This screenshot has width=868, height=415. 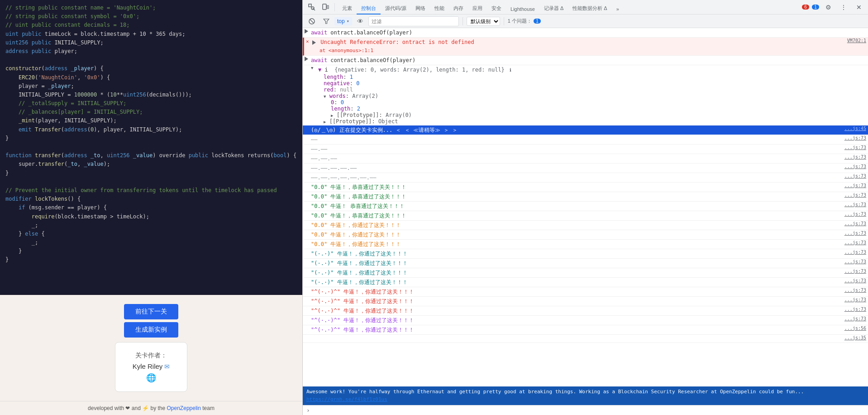 What do you see at coordinates (439, 9) in the screenshot?
I see `tab-performance: 性能` at bounding box center [439, 9].